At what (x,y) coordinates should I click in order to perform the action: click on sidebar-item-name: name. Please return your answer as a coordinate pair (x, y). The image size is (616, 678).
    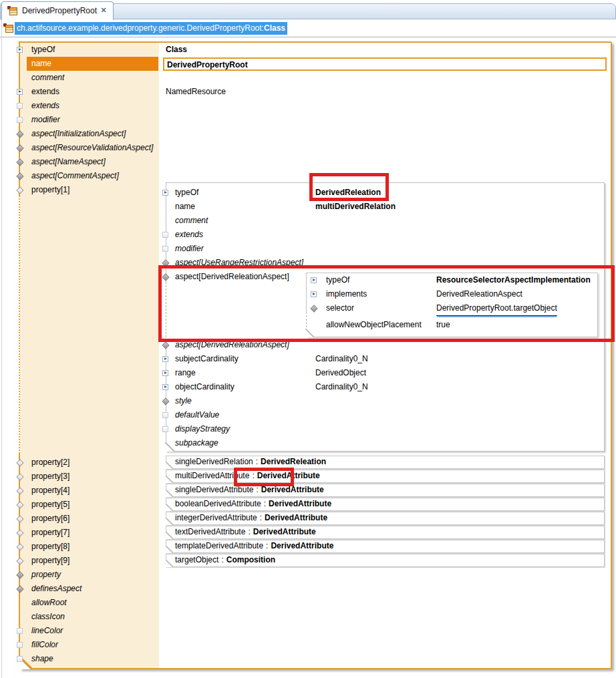
    Looking at the image, I should click on (92, 64).